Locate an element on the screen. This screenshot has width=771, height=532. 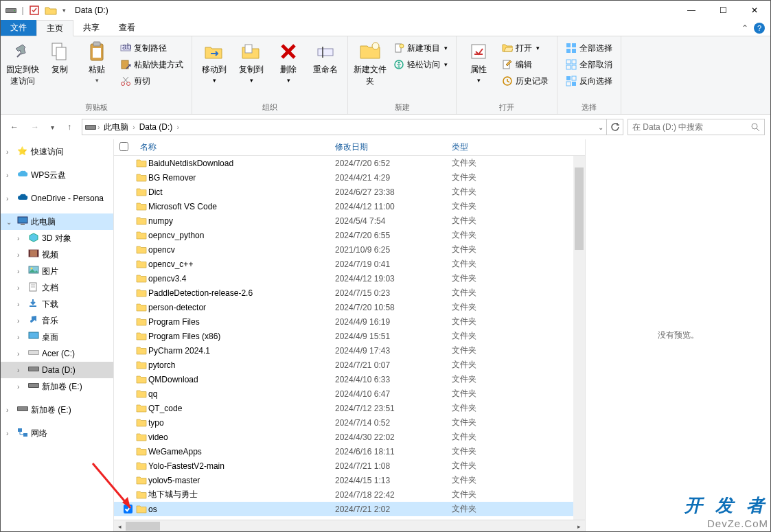
cut-button: 剪切 is located at coordinates (152, 81).